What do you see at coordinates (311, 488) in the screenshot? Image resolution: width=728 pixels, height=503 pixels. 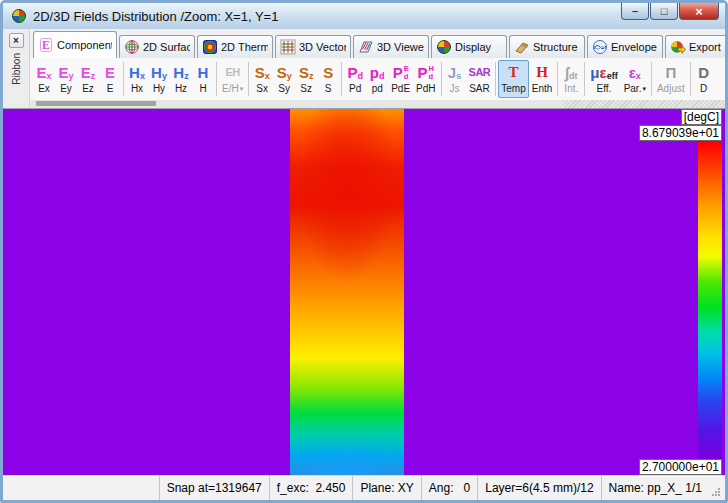 I see `status-item-2: f_exc: 2.450` at bounding box center [311, 488].